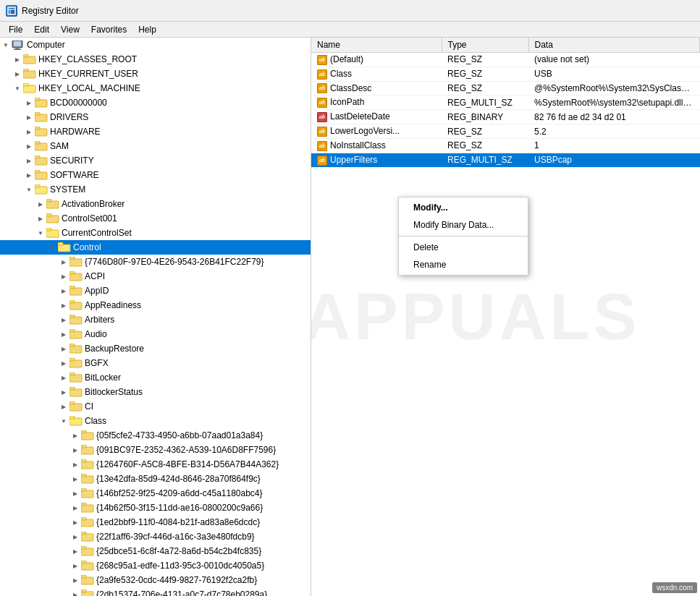 The width and height of the screenshot is (700, 596). I want to click on context-menu-item: Modify..., so click(463, 208).